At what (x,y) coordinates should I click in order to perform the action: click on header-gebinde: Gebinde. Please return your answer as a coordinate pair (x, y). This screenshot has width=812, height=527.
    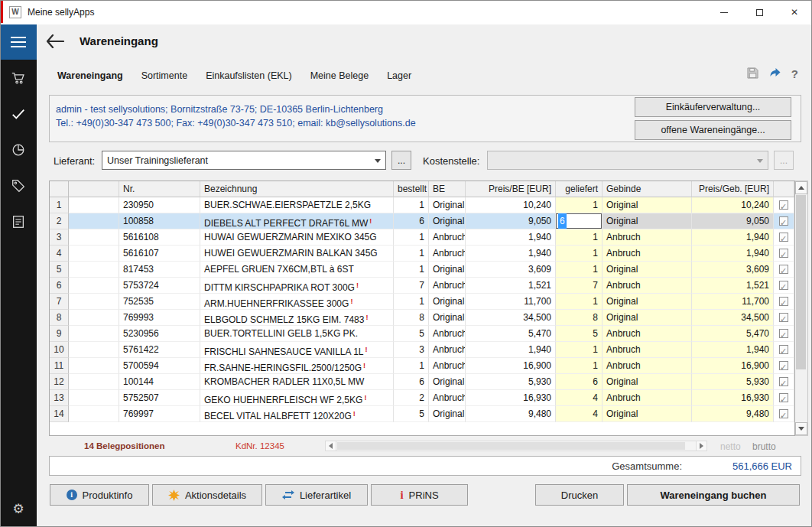
    Looking at the image, I should click on (647, 190).